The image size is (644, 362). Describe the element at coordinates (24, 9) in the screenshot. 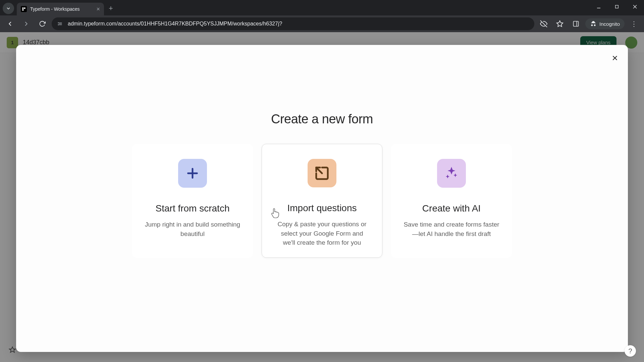

I see `tab-favicon` at that location.